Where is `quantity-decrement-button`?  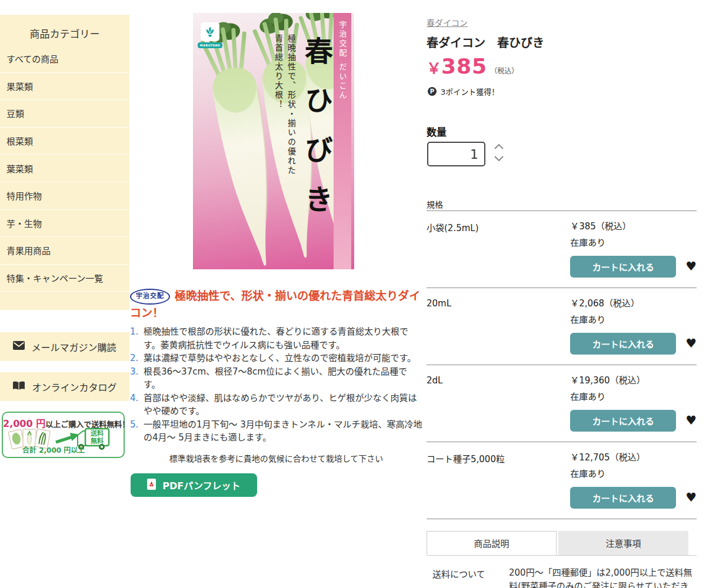 quantity-decrement-button is located at coordinates (499, 159).